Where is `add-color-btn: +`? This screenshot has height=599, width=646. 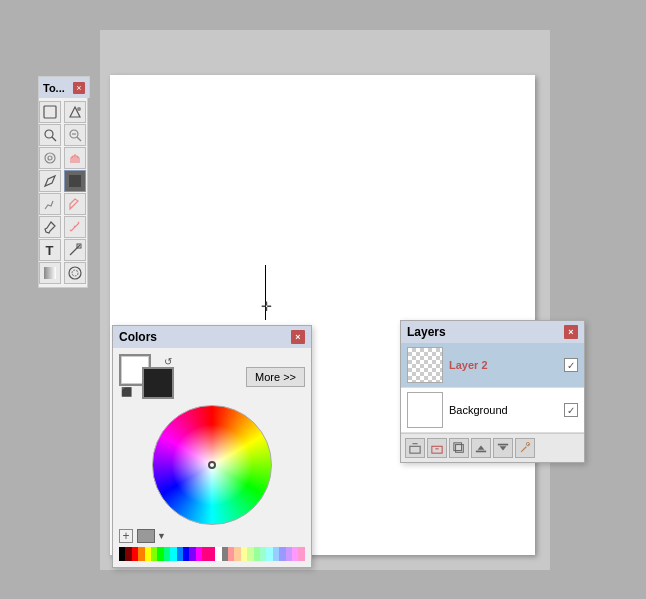 add-color-btn: + is located at coordinates (126, 536).